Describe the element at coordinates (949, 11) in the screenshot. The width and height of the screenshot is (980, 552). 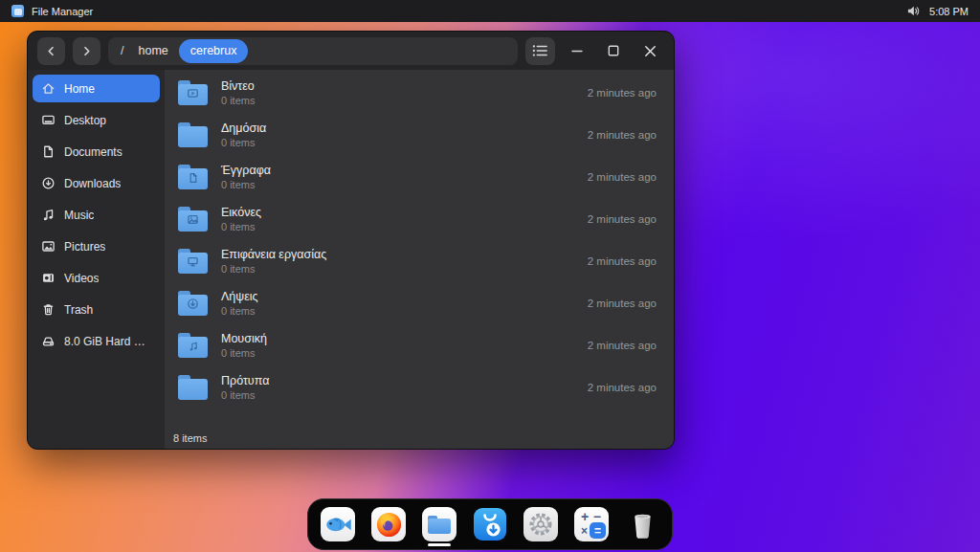
I see `clock: 5:08 PM` at that location.